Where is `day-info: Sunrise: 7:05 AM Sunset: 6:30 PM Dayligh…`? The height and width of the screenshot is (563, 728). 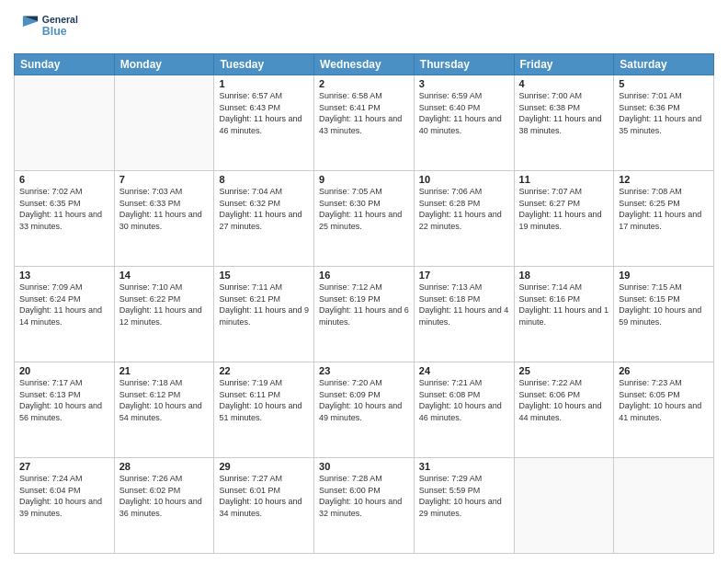
day-info: Sunrise: 7:05 AM Sunset: 6:30 PM Dayligh… is located at coordinates (364, 209).